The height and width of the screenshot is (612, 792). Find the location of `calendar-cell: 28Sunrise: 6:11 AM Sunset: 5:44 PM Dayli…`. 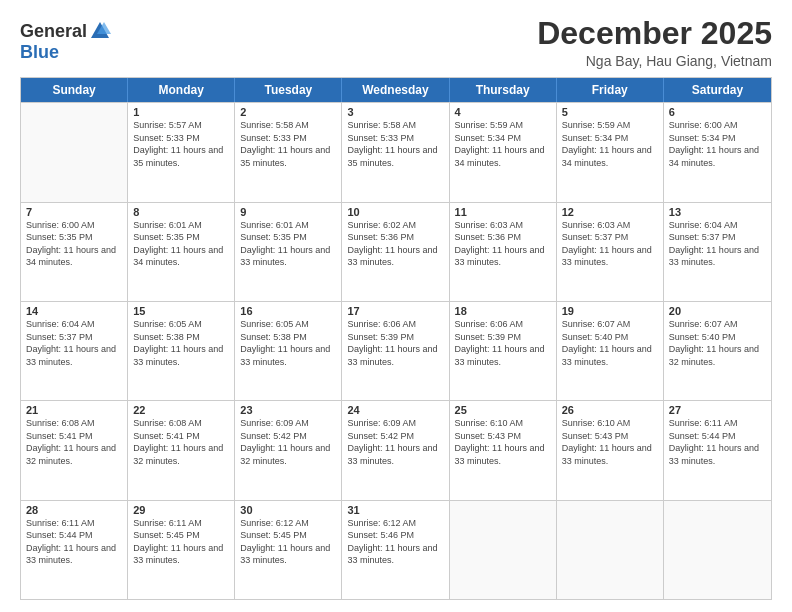

calendar-cell: 28Sunrise: 6:11 AM Sunset: 5:44 PM Dayli… is located at coordinates (74, 550).